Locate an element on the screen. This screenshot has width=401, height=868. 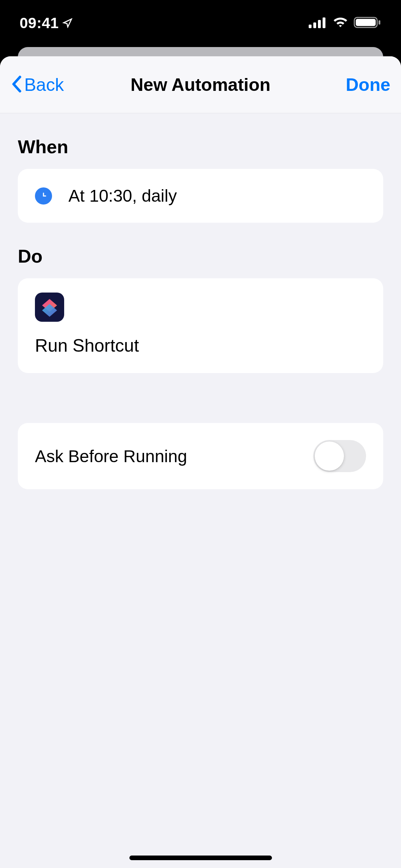
status-bar: 09:41 is located at coordinates (200, 23).